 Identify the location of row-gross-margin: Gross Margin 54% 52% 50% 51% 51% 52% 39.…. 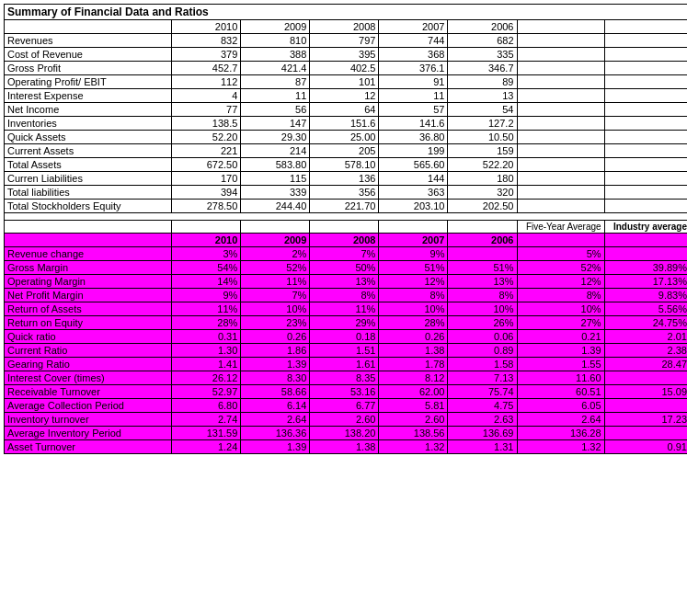
(346, 268).